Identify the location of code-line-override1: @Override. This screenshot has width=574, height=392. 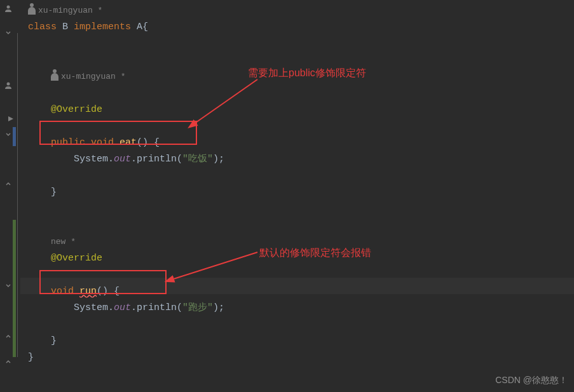
(301, 110).